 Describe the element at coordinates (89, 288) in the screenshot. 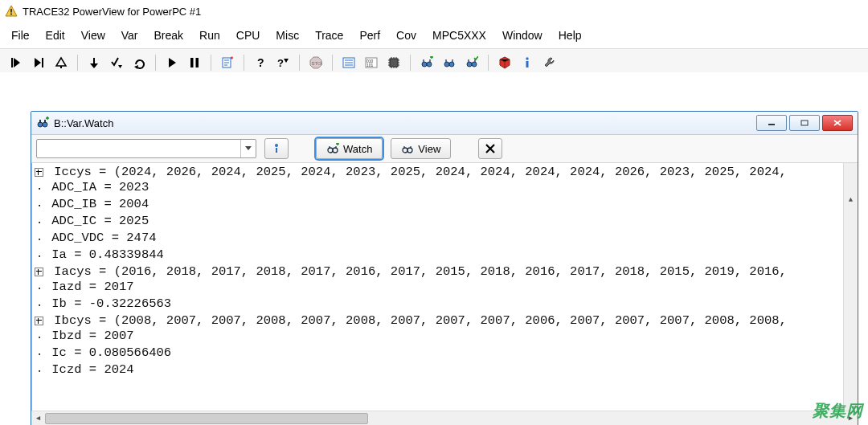

I see `watch-row-text: Iazd = 2017` at that location.